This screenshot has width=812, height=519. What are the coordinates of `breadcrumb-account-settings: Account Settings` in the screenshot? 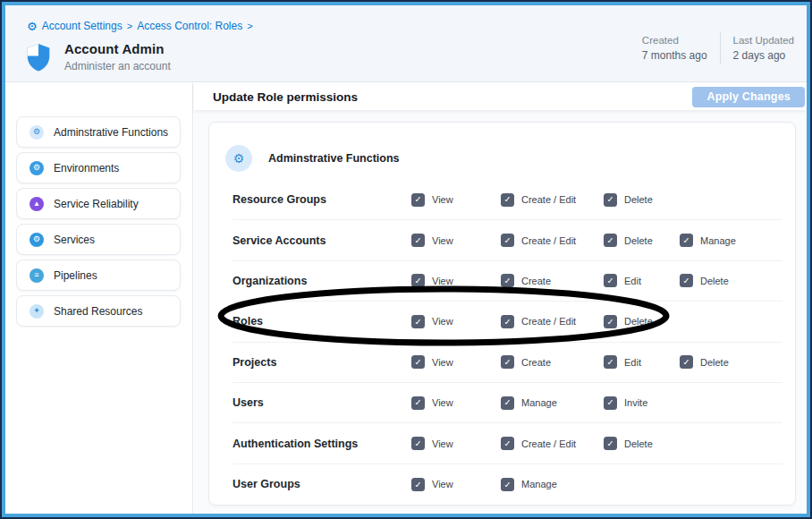 It's located at (82, 26).